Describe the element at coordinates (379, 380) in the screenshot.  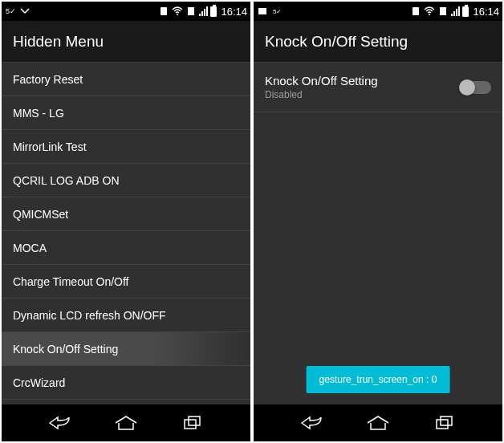
I see `toast-message: gesture_trun_screen_on : 0` at that location.